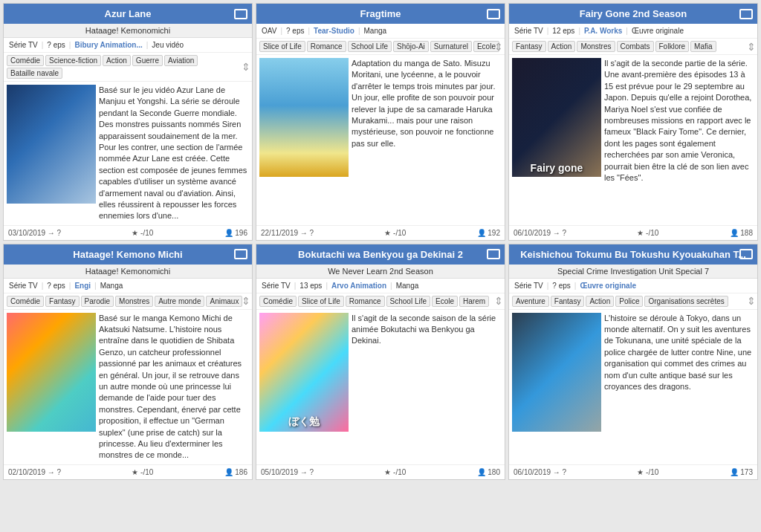  What do you see at coordinates (380, 13) in the screenshot?
I see `card-title: Fragtime` at bounding box center [380, 13].